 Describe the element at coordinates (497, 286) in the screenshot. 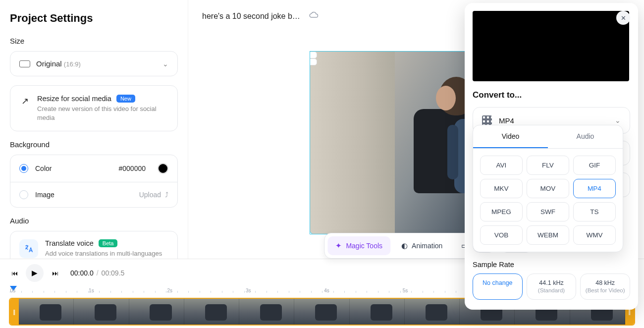

I see `sample-rate-option: No change` at that location.